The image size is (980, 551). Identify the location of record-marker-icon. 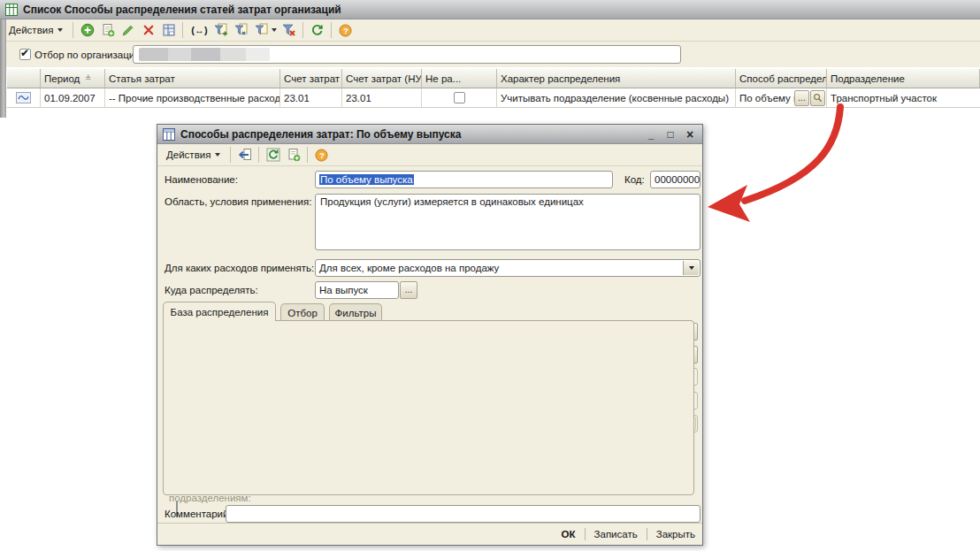
(23, 97).